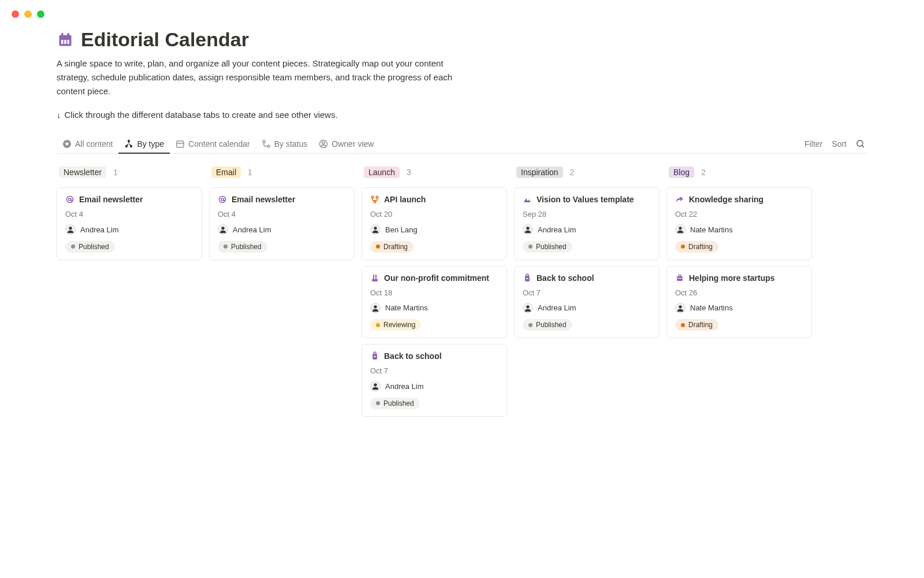 Image resolution: width=924 pixels, height=578 pixels. I want to click on status-text: Drafting, so click(701, 247).